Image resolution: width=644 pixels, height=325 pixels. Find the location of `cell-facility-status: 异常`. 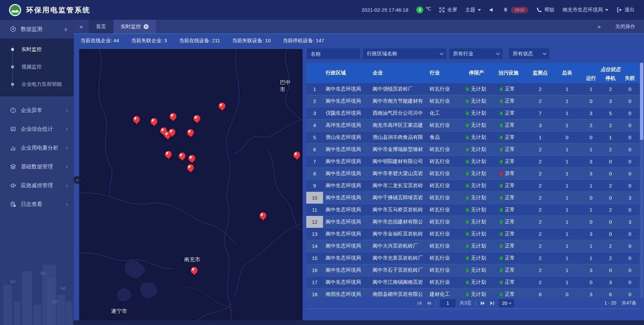

cell-facility-status: 异常 is located at coordinates (512, 174).